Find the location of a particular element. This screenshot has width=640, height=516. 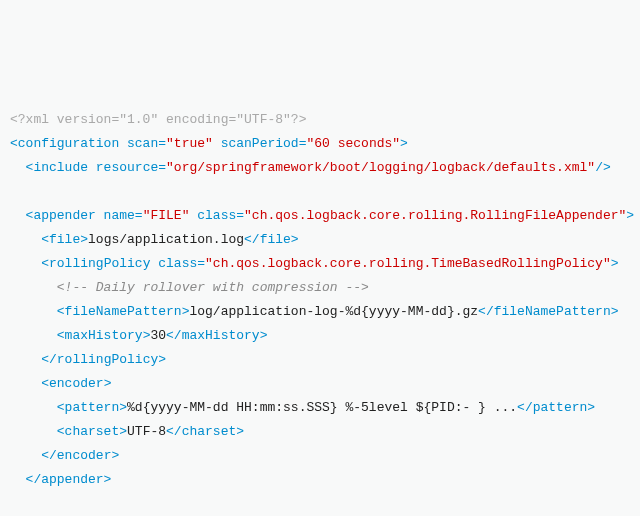

include-element: <include resource="org/springframework/b… is located at coordinates (318, 168).